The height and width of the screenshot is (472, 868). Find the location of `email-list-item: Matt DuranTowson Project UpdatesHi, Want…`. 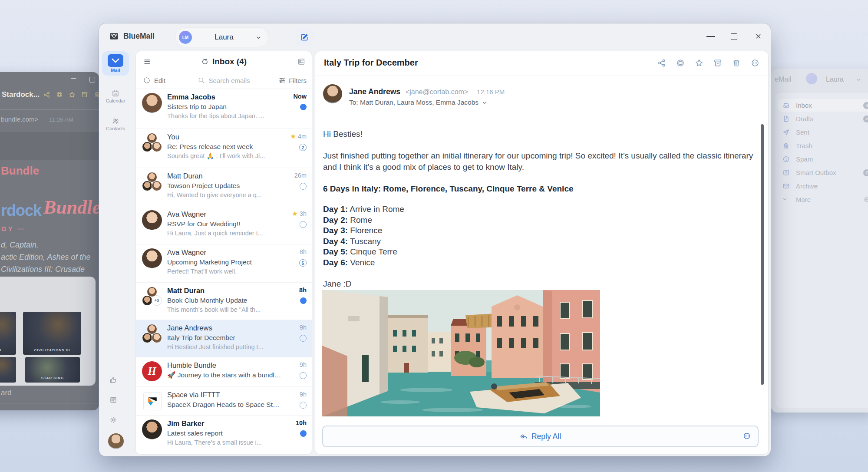

email-list-item: Matt DuranTowson Project UpdatesHi, Want… is located at coordinates (224, 187).